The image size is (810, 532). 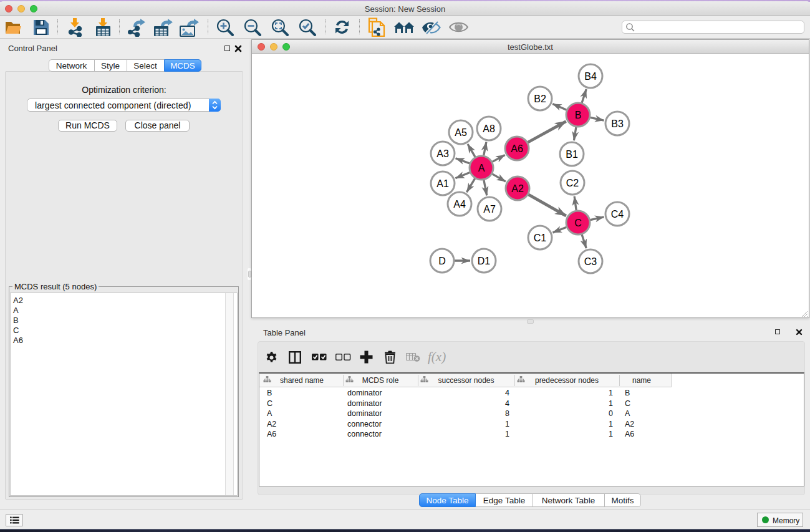 I want to click on svg-text: C2, so click(x=572, y=183).